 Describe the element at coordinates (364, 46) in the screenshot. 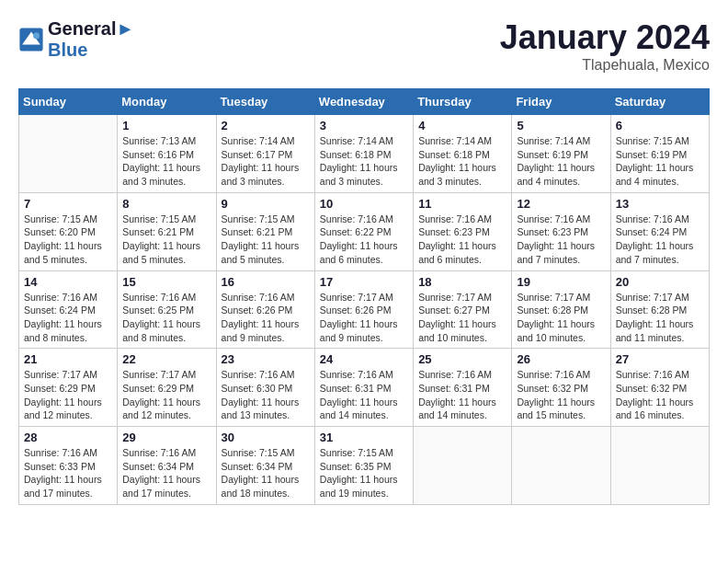

I see `page-header: General► Blue January 2024 Tlapehuala, M…` at that location.